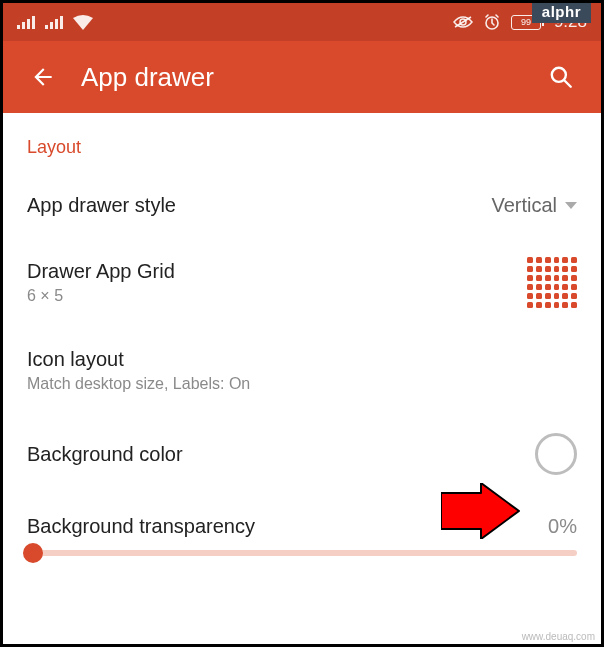  What do you see at coordinates (562, 526) in the screenshot?
I see `transparency-value: 0%` at bounding box center [562, 526].